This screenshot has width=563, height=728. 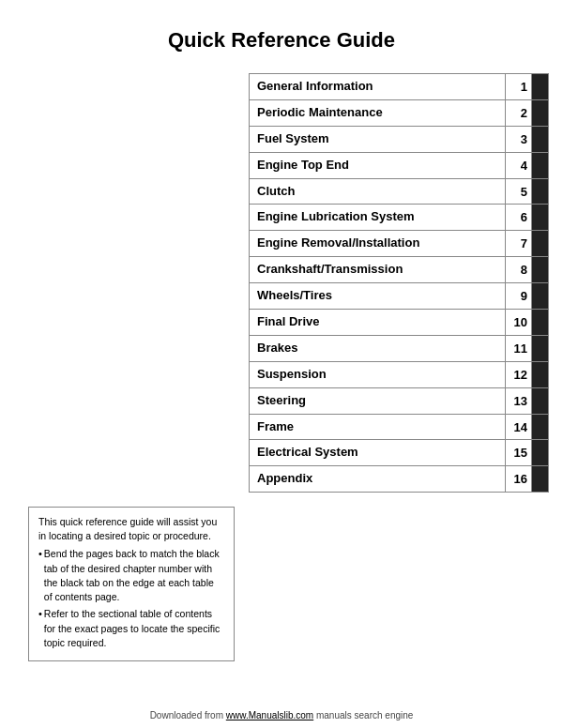 What do you see at coordinates (131, 529) in the screenshot?
I see `info-intro: This quick reference guide will assist y…` at bounding box center [131, 529].